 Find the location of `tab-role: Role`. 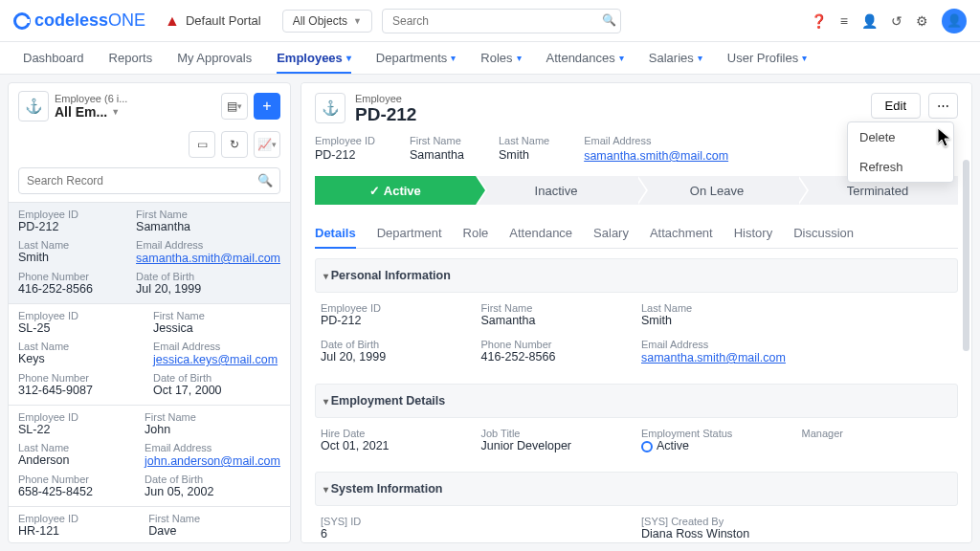

tab-role: Role is located at coordinates (477, 233).